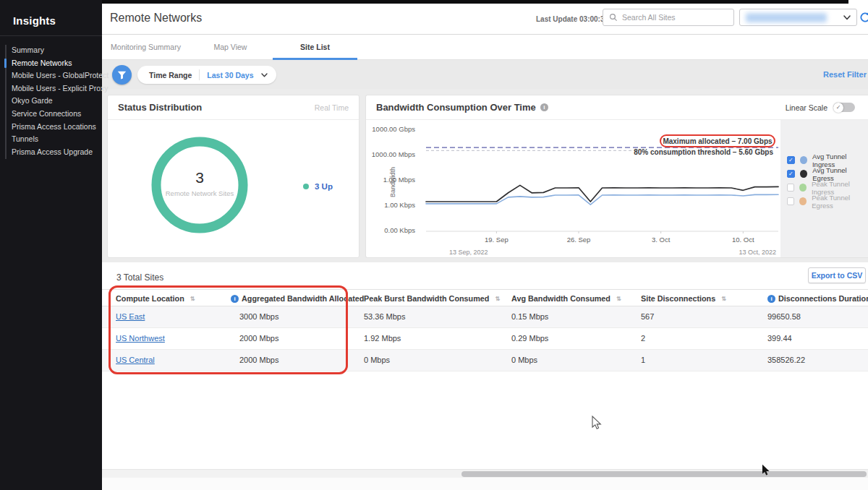  Describe the element at coordinates (297, 298) in the screenshot. I see `table-column-header: i Aggregated Bandwidth Allocated ⇅` at that location.